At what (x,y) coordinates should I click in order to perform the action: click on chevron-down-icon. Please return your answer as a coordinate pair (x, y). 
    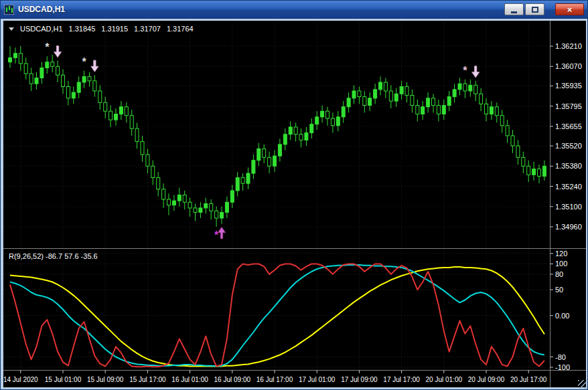
    Looking at the image, I should click on (11, 29).